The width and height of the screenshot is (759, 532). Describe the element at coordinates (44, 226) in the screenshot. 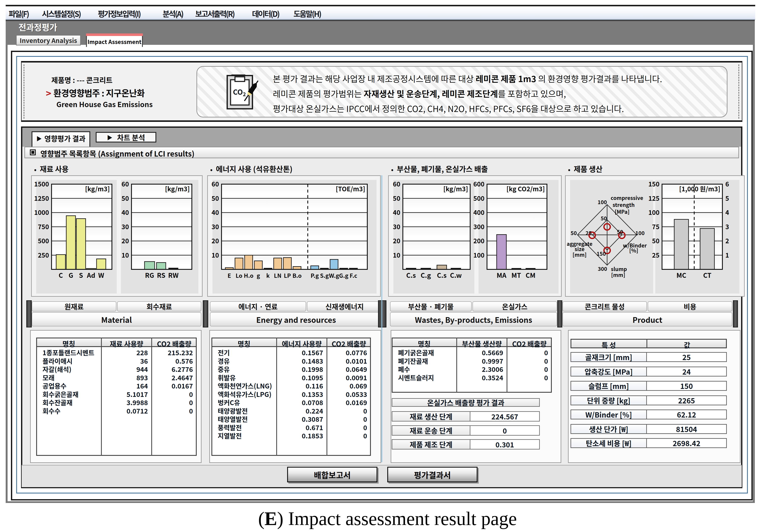

I see `svg-text: 750` at that location.